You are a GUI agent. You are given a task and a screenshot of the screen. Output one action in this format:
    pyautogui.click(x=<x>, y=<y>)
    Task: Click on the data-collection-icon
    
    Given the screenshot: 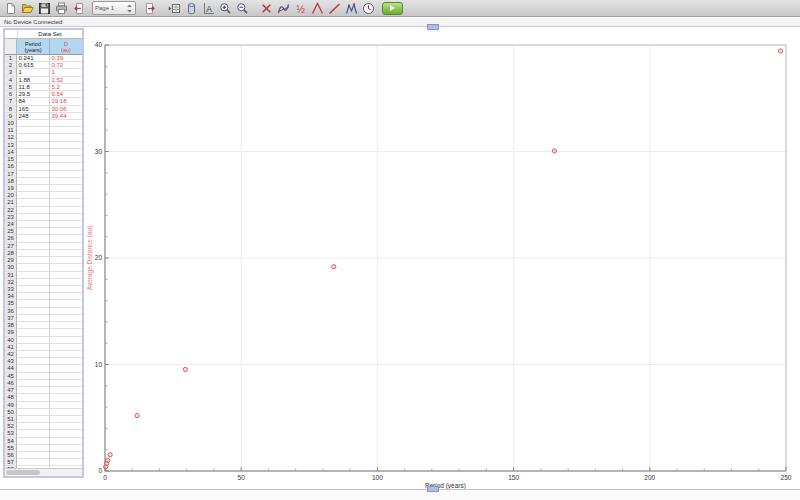 What is the action you would take?
    pyautogui.click(x=368, y=8)
    